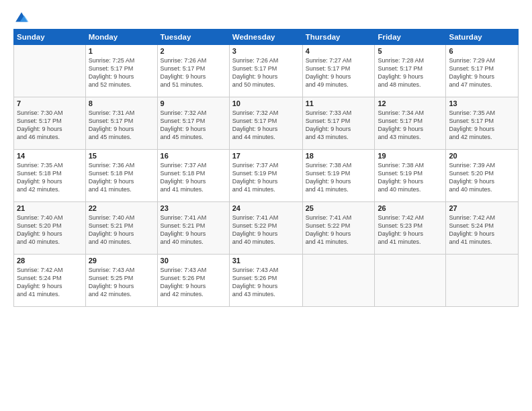 The height and width of the screenshot is (411, 532). Describe the element at coordinates (50, 38) in the screenshot. I see `weekday-sunday: Sunday` at that location.